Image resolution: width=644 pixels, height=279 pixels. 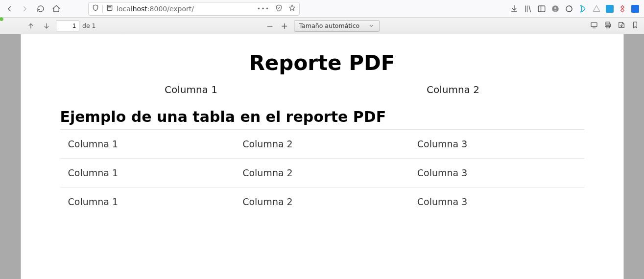 I want to click on page-count-label: de 1, so click(x=89, y=25).